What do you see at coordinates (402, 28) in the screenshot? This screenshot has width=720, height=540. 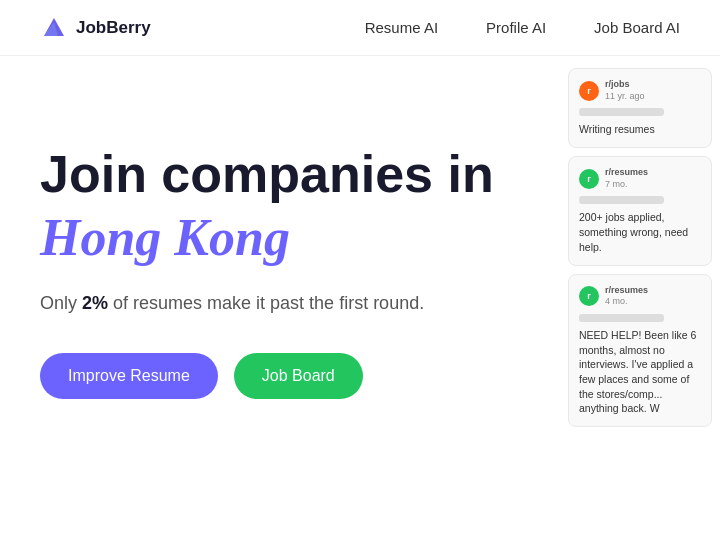 I see `nav-resume-ai: Resume AI` at bounding box center [402, 28].